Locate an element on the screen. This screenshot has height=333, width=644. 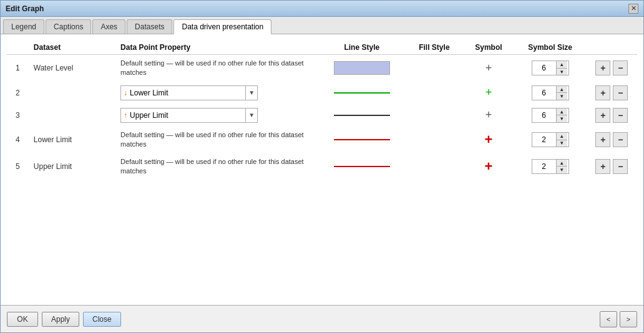
dropdown-label-3: Upper Limit is located at coordinates (149, 115).